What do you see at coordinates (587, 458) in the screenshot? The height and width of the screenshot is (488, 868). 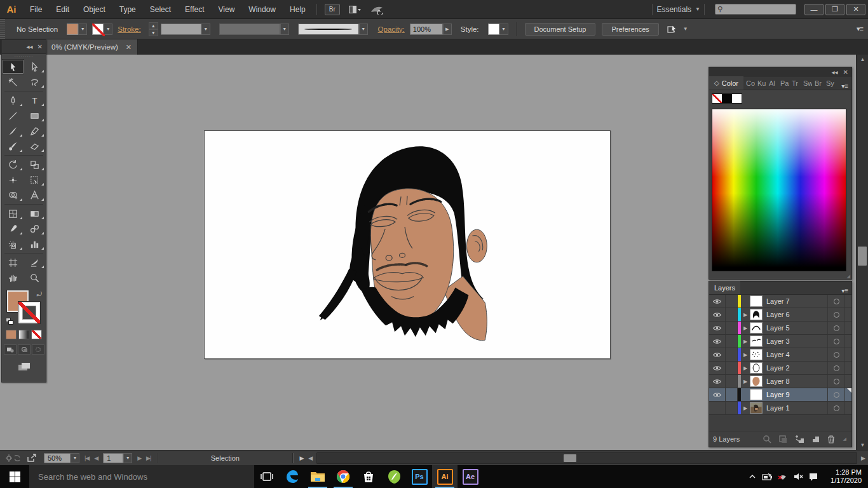 I see `horizontal-scrollbar` at bounding box center [587, 458].